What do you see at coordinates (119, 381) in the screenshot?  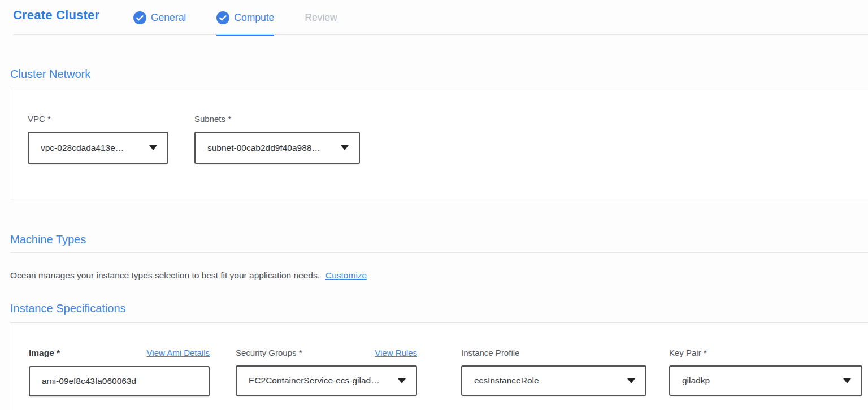 I see `image-input` at bounding box center [119, 381].